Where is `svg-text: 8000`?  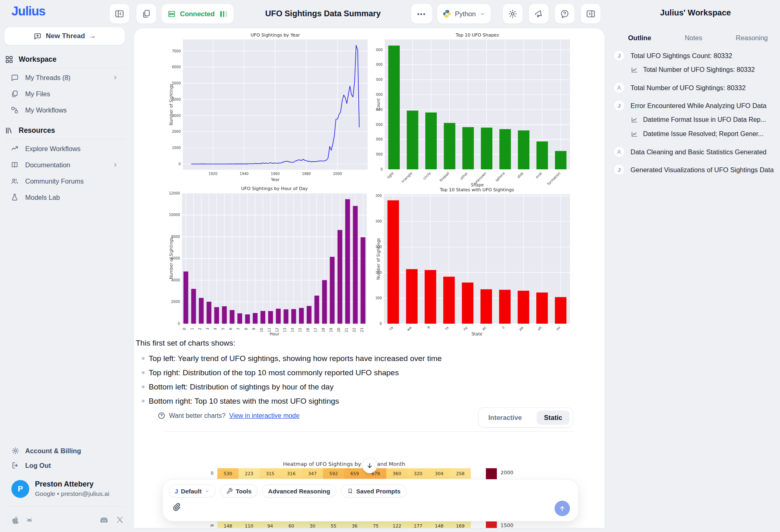
svg-text: 8000 is located at coordinates (379, 221).